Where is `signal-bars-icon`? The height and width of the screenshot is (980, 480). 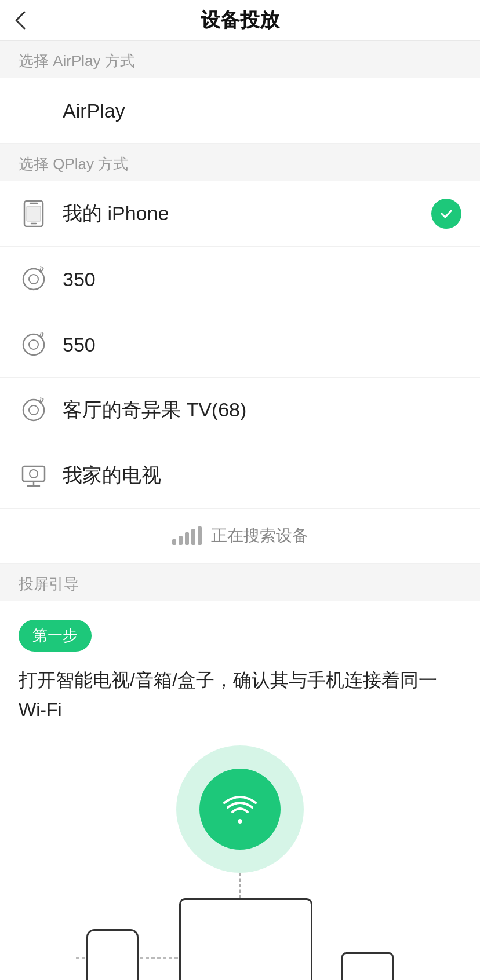
signal-bars-icon is located at coordinates (187, 536).